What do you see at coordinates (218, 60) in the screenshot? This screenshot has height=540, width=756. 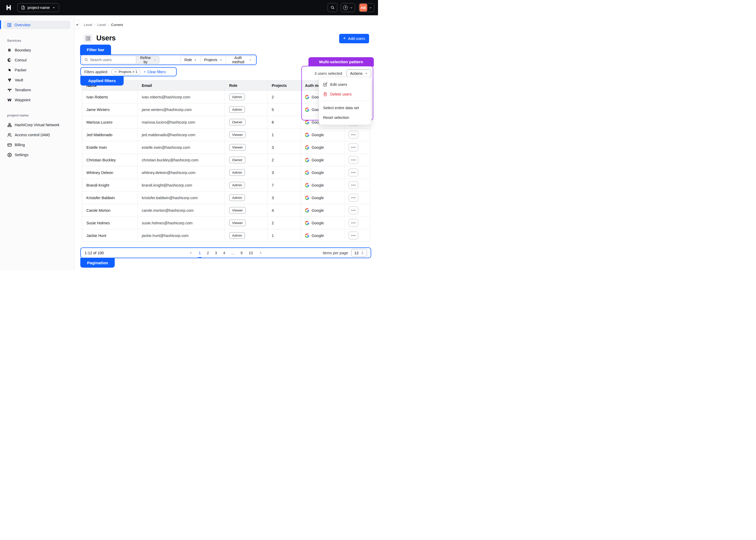 I see `filter-dropdown-group: Role Projects Auth method` at bounding box center [218, 60].